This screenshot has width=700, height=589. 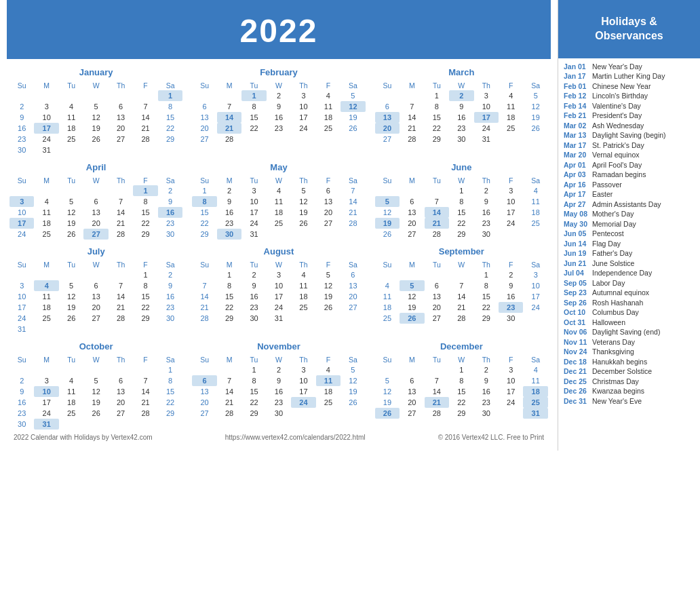 I want to click on holiday-name: New Year's Eve, so click(x=617, y=401).